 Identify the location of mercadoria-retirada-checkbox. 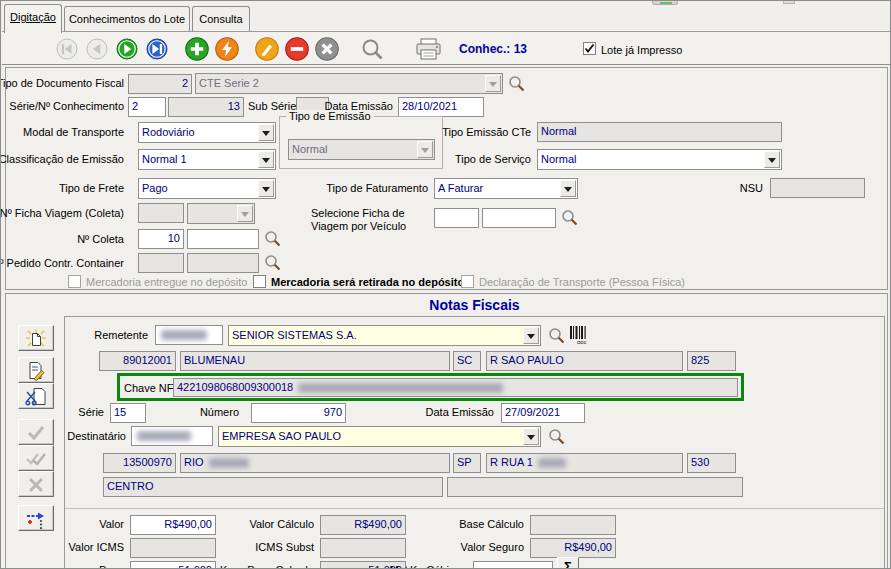
(260, 282).